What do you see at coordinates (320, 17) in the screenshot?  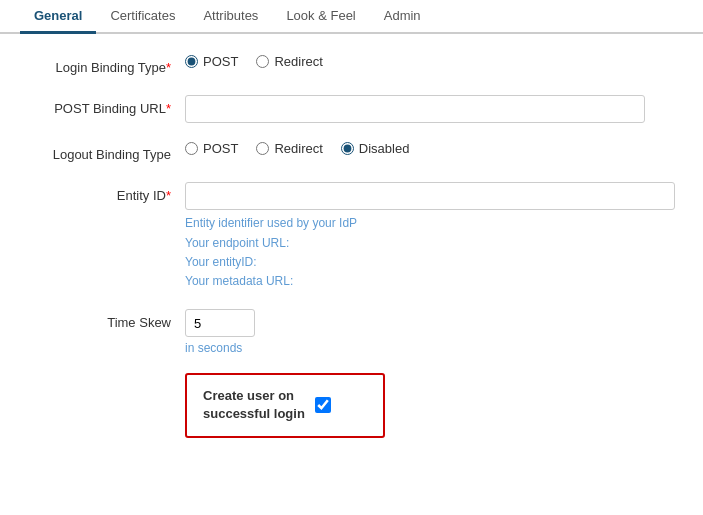 I see `tab-look-feel: Look & Feel` at bounding box center [320, 17].